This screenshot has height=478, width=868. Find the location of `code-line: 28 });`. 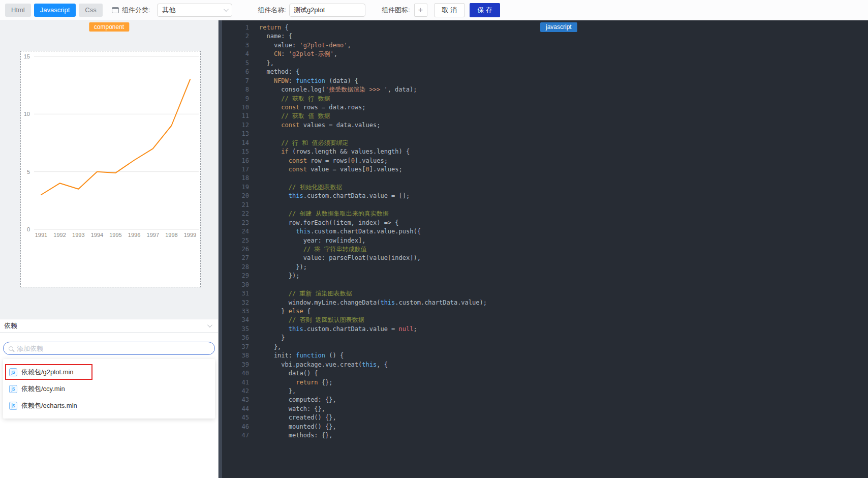

code-line: 28 }); is located at coordinates (545, 267).